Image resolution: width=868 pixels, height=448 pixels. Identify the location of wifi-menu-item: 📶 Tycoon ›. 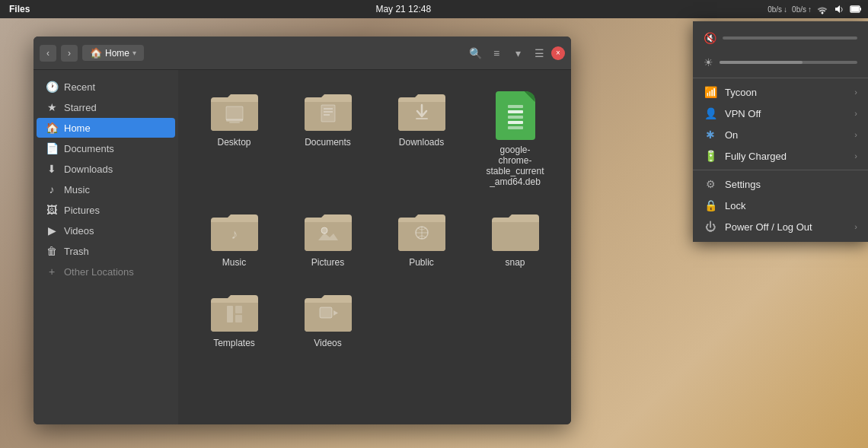
(780, 92).